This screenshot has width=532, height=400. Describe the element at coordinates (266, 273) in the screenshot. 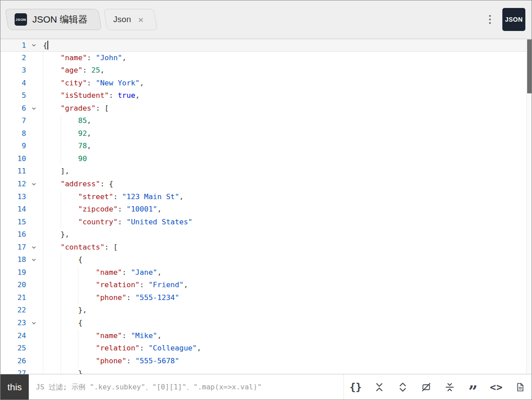

I see `code-line: 19"name": "Jane",` at that location.